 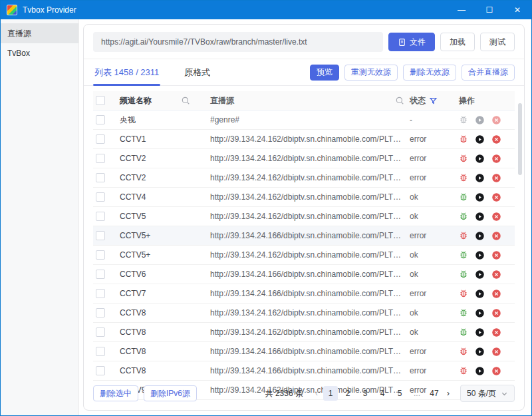 I want to click on source-search-icon, so click(x=400, y=101).